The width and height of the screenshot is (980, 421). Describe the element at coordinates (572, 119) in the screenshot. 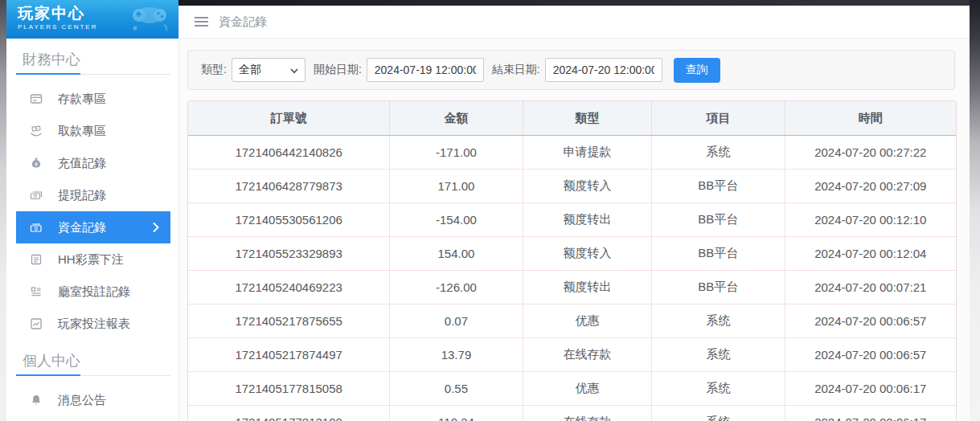

I see `table-header-row: 訂單號金額類型項目時間` at that location.